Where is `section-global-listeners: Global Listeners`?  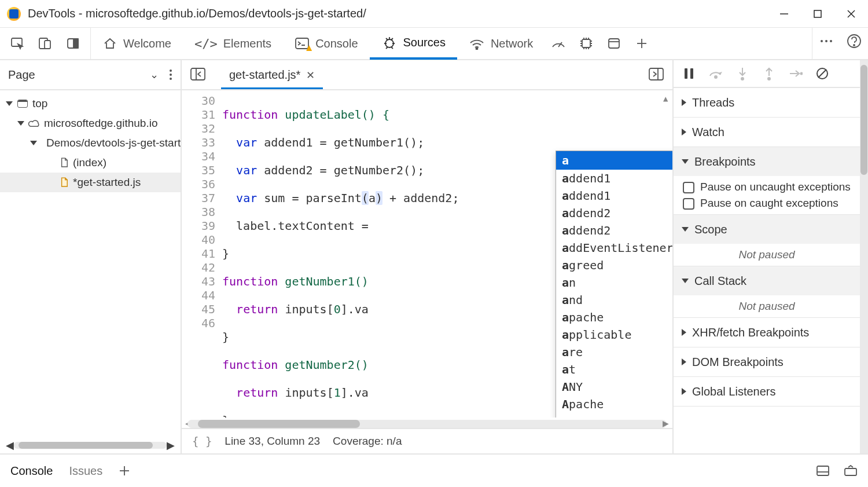 section-global-listeners: Global Listeners is located at coordinates (767, 391).